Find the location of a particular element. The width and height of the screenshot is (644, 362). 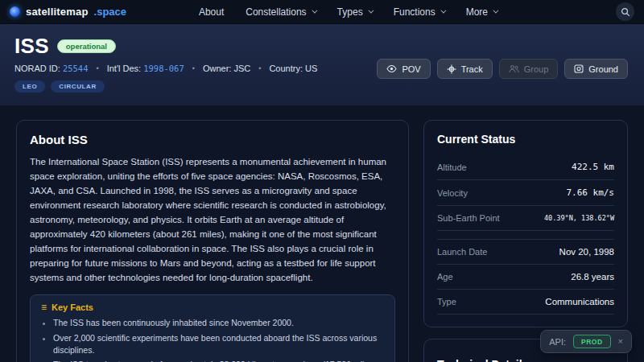

status-badge: operational is located at coordinates (87, 47).